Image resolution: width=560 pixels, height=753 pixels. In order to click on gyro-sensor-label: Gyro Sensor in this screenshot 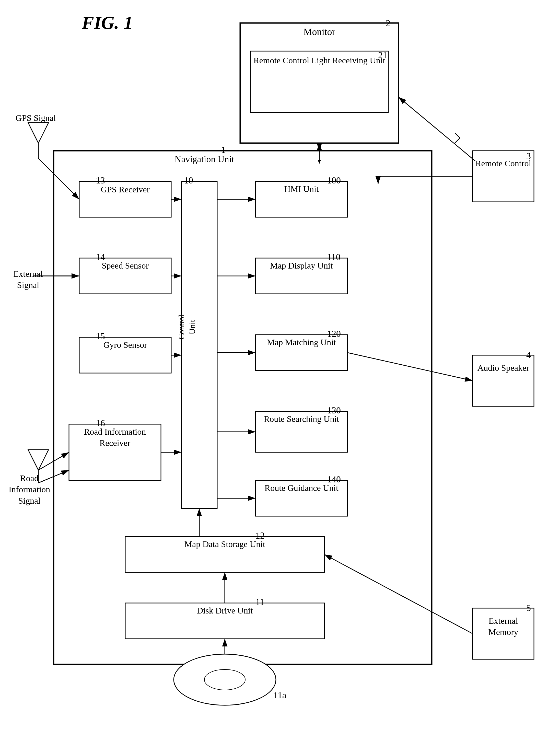, I will do `click(125, 345)`.